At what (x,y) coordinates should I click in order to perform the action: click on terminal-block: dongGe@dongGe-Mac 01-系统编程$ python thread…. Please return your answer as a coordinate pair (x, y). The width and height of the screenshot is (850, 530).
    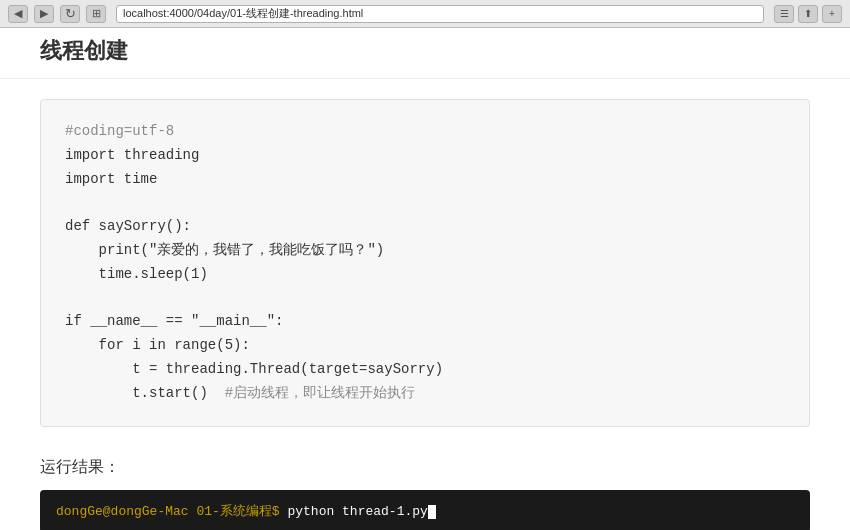
    Looking at the image, I should click on (425, 510).